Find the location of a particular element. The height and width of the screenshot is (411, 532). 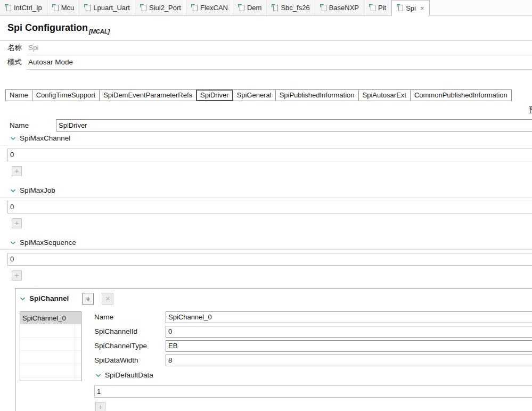

page-title-text: Spi Configuration is located at coordinates (48, 28).